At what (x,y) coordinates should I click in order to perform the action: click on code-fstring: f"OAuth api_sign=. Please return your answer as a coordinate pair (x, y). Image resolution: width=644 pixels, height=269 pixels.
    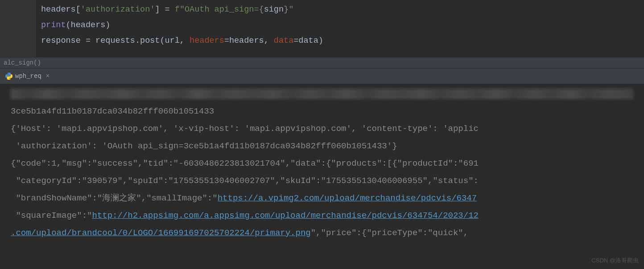
    Looking at the image, I should click on (217, 10).